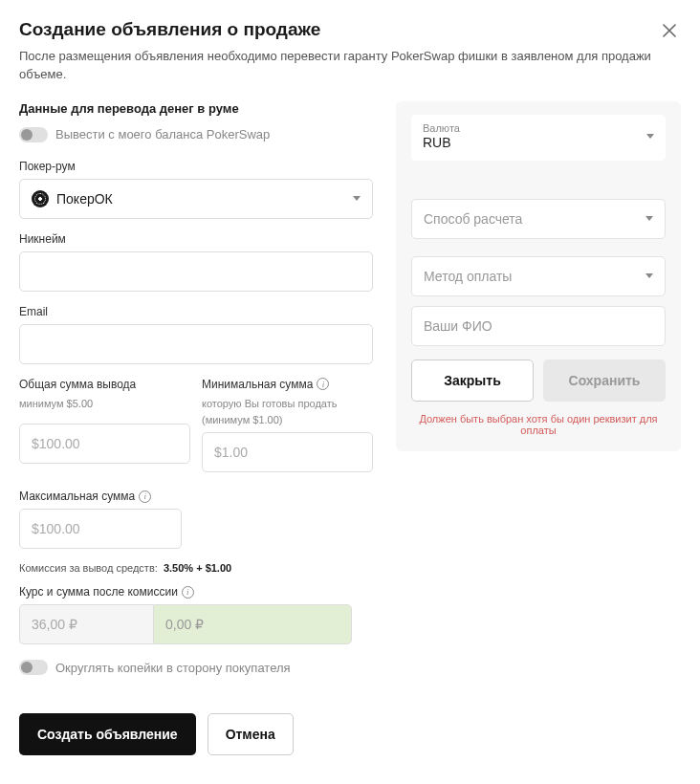 This screenshot has width=700, height=784. What do you see at coordinates (251, 734) in the screenshot?
I see `cancel-button: Отмена` at bounding box center [251, 734].